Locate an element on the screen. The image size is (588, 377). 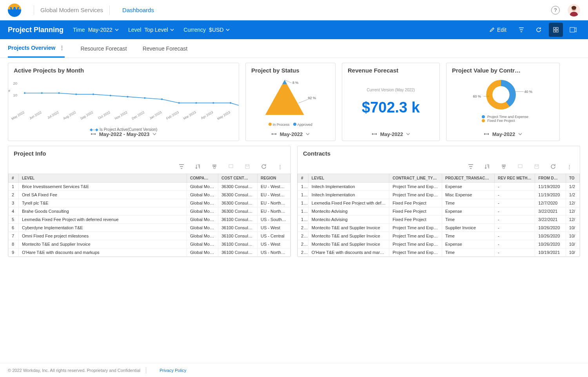
column-header: COST CENT… is located at coordinates (238, 178).